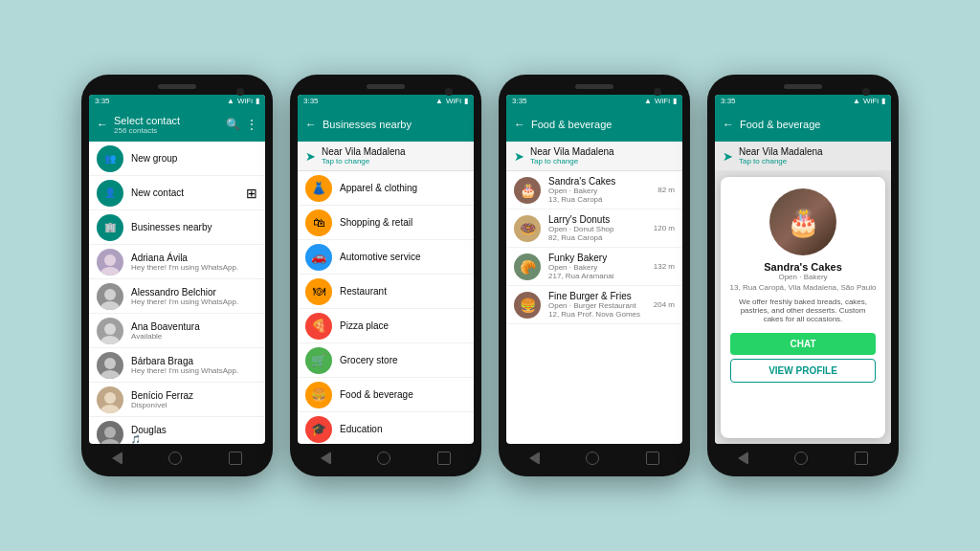 This screenshot has width=980, height=551. What do you see at coordinates (728, 124) in the screenshot?
I see `back-icon-4: ←` at bounding box center [728, 124].